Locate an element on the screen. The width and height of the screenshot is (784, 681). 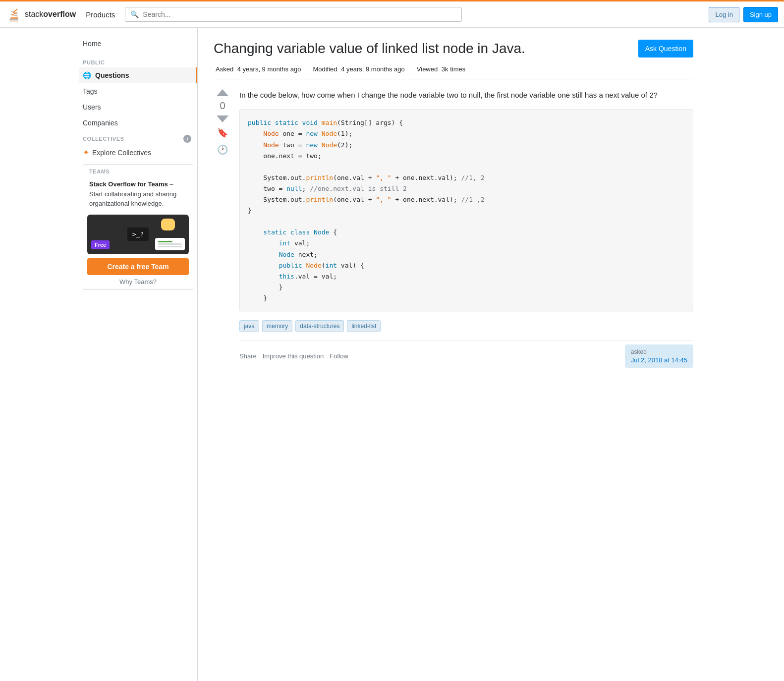
modified-value: 4 years, 9 months ago is located at coordinates (373, 69).